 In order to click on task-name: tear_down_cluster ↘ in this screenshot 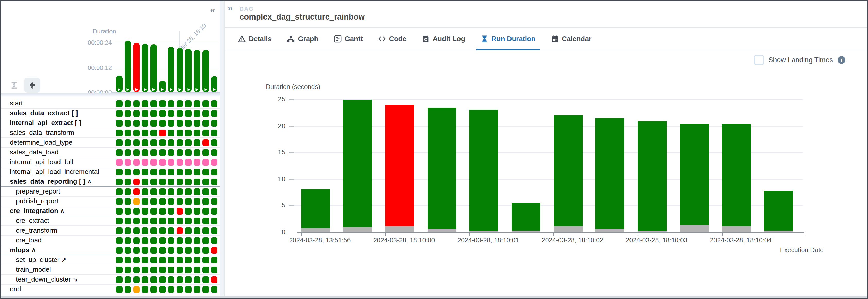, I will do `click(46, 279)`.